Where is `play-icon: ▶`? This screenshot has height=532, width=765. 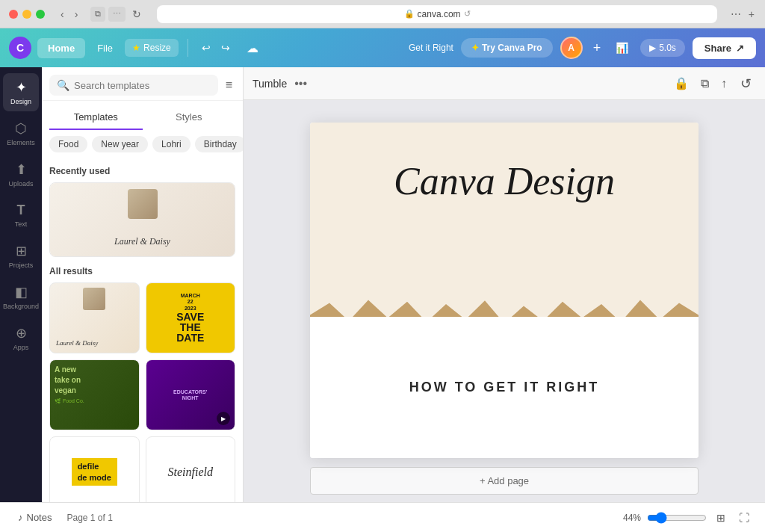
play-icon: ▶ is located at coordinates (653, 48).